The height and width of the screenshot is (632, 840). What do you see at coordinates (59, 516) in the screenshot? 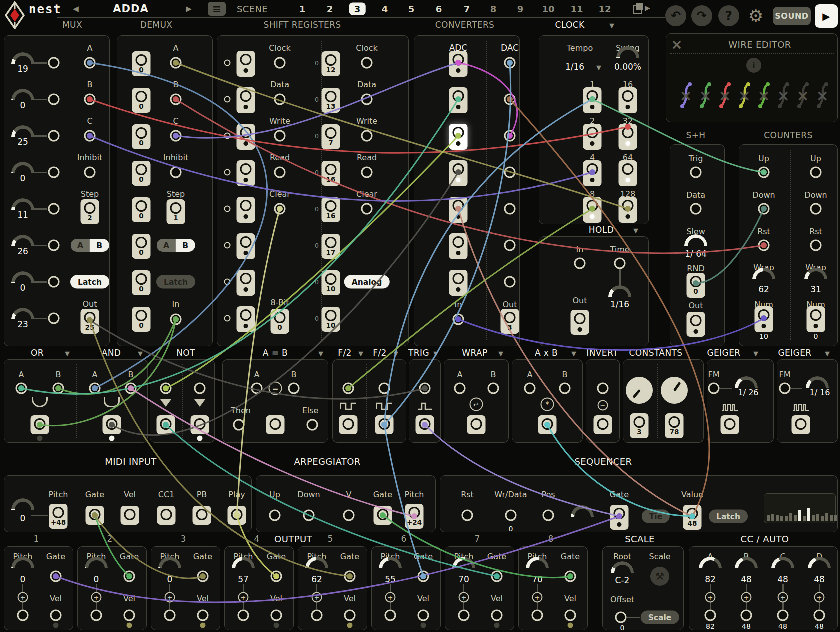
I see `midi-pitch-port: +48` at bounding box center [59, 516].